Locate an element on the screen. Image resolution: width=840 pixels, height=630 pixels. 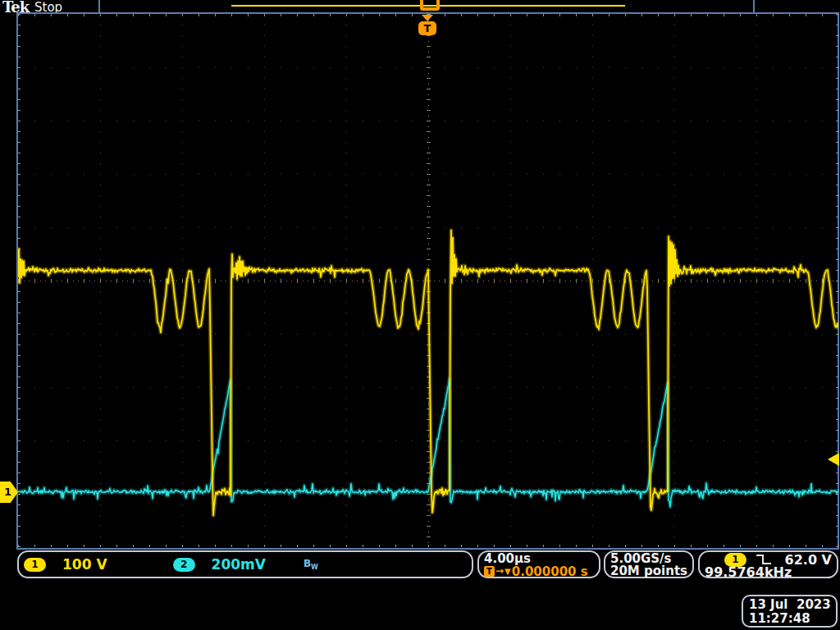
date-label: 13 Jul 2023 is located at coordinates (789, 605).